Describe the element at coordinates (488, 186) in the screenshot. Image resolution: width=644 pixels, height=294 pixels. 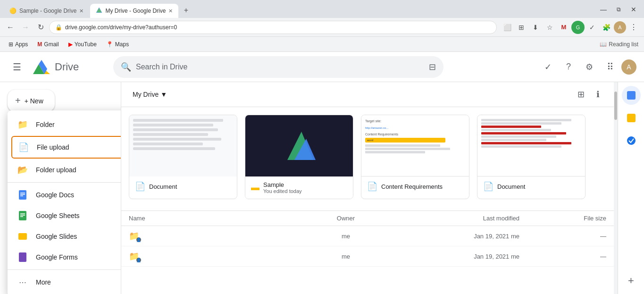
I see `file-doc-icon-4: 📄` at that location.